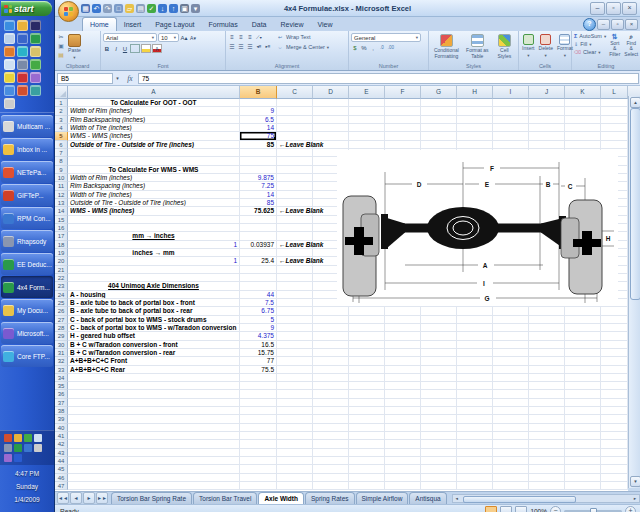 Image resolution: width=640 pixels, height=512 pixels. What do you see at coordinates (295, 394) in the screenshot?
I see `cell-C36` at bounding box center [295, 394].